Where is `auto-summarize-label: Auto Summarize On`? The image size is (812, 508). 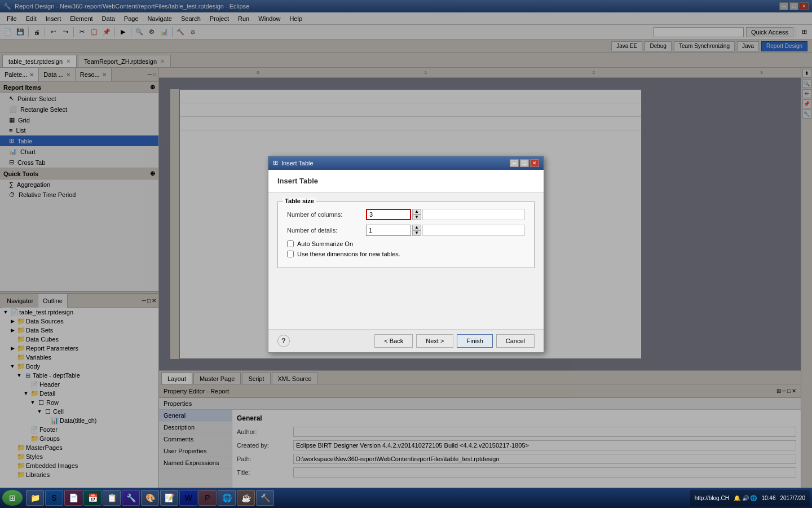
auto-summarize-label: Auto Summarize On is located at coordinates (325, 244).